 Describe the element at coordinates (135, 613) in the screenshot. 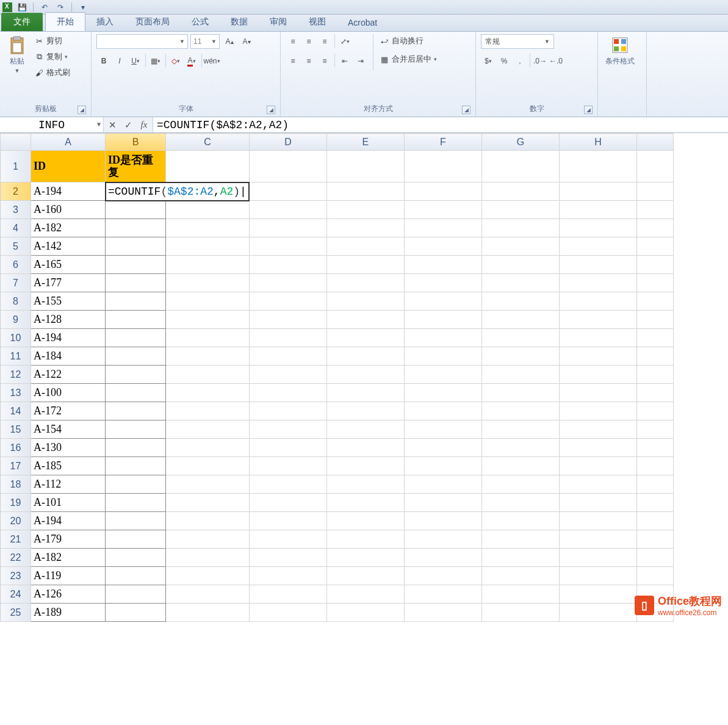

I see `cell-B25` at that location.